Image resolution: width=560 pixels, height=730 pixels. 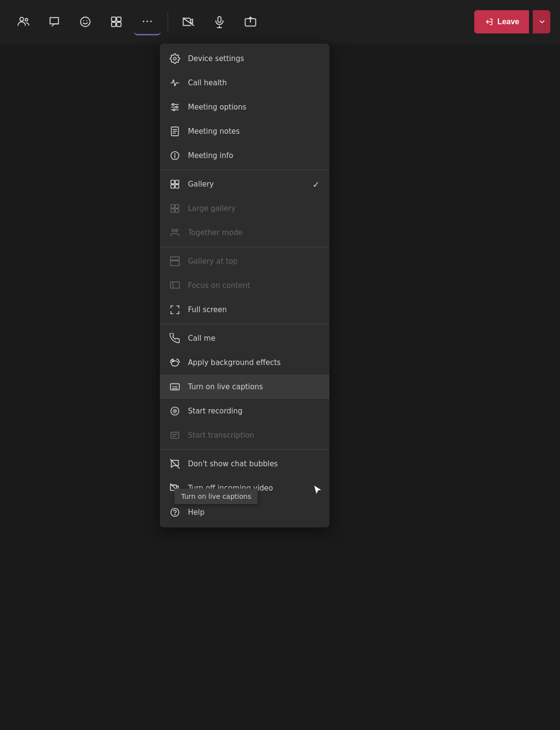 I want to click on menu-item-large-gallery-label: Large gallery, so click(x=212, y=208).